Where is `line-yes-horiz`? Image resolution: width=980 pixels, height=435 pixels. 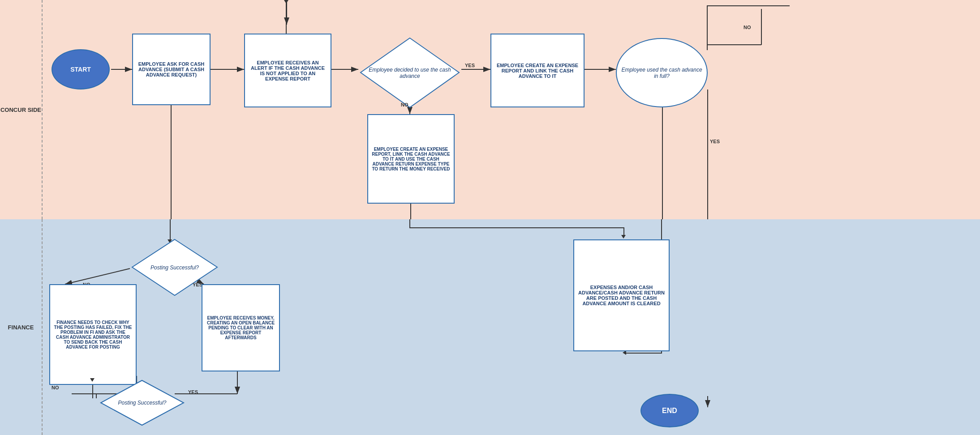 line-yes-horiz is located at coordinates (643, 353).